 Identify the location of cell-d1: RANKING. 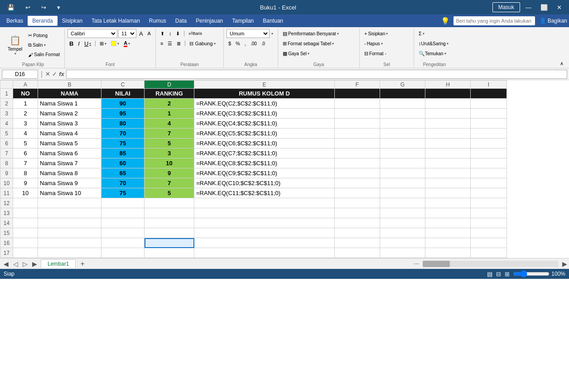
(169, 94).